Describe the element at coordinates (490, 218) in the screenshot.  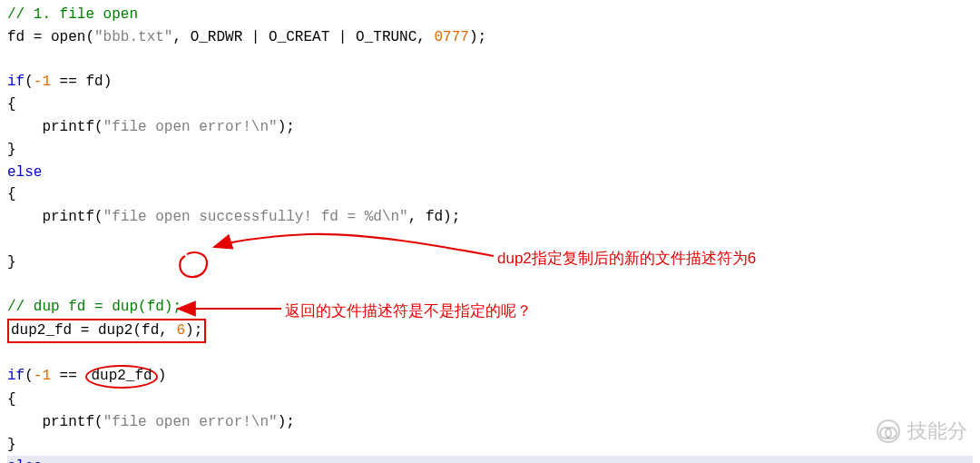
I see `code-line: printf("file open successfully! fd = %d\…` at that location.